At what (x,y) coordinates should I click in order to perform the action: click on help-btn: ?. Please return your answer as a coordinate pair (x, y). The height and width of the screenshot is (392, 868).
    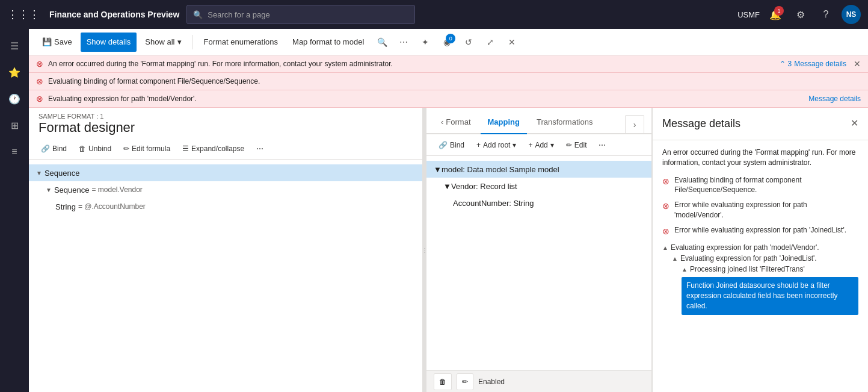
    Looking at the image, I should click on (826, 14).